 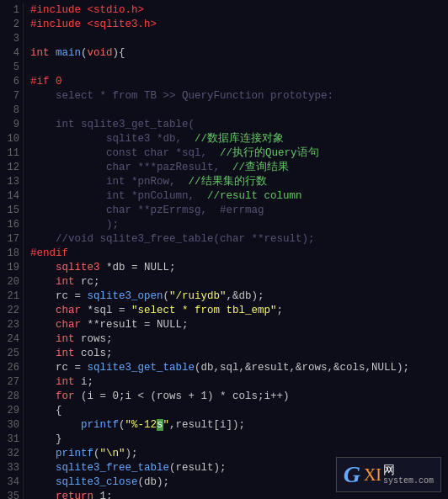 I want to click on code-line: const char *sql, //执行的Query语句, so click(x=236, y=153).